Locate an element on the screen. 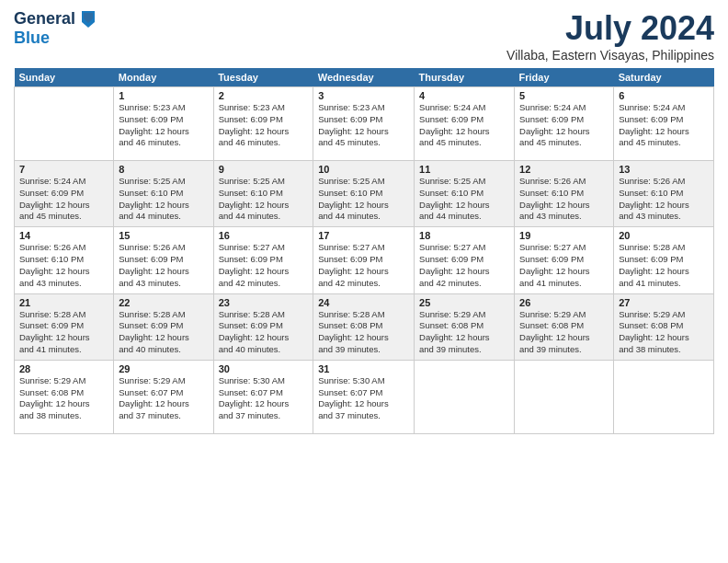  cell-content: Sunrise: 5:30 AMSunset: 6:07 PMDaylight:… is located at coordinates (264, 401).